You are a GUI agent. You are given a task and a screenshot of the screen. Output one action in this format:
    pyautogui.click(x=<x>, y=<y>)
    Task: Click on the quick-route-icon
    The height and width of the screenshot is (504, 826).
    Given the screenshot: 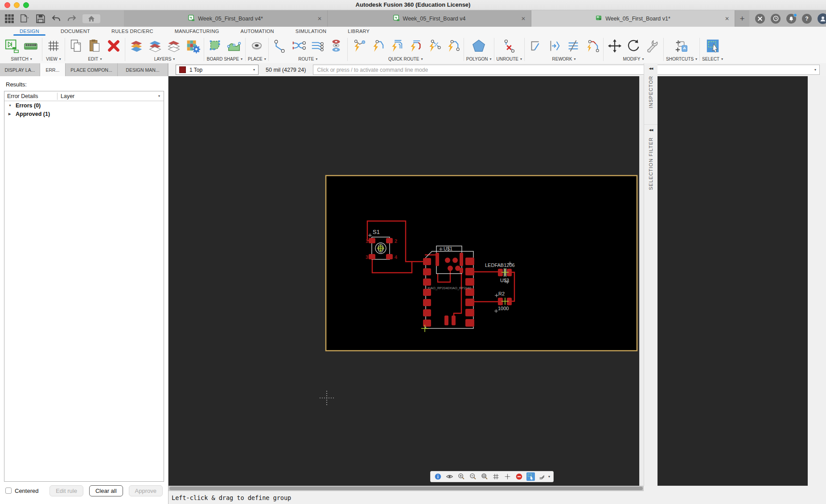 What is the action you would take?
    pyautogui.click(x=359, y=46)
    